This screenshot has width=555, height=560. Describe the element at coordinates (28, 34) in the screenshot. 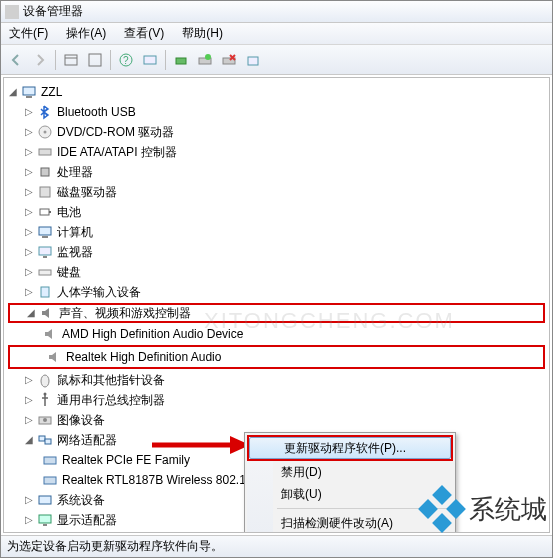

I see `menu-file: 文件(F)` at that location.